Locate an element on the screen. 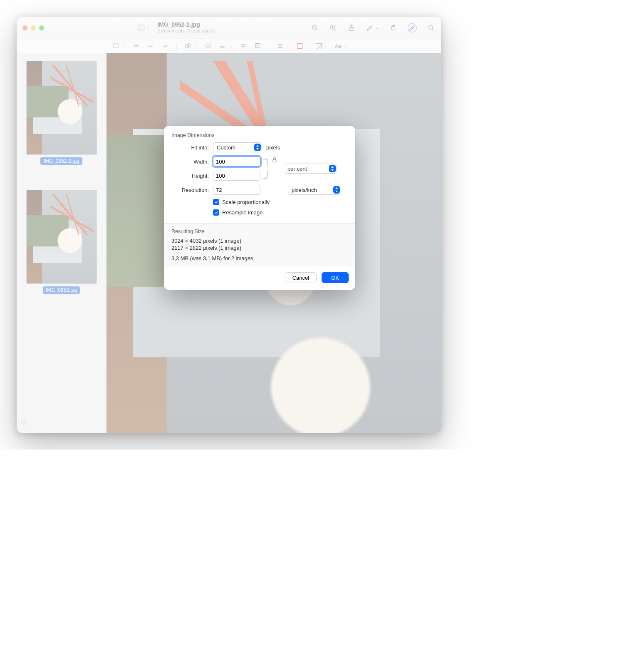 The height and width of the screenshot is (666, 644). dialog-actions: Cancel OK is located at coordinates (260, 278).